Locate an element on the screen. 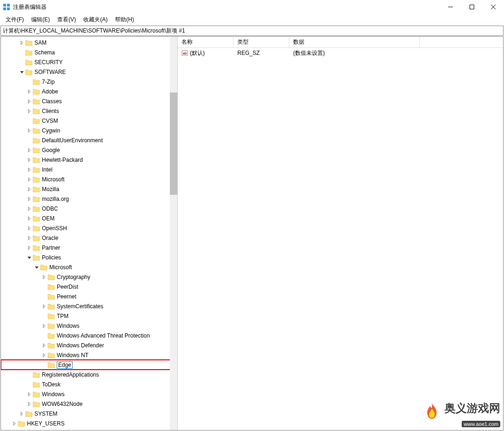  tree-node: HKEY_USERS is located at coordinates (89, 423).